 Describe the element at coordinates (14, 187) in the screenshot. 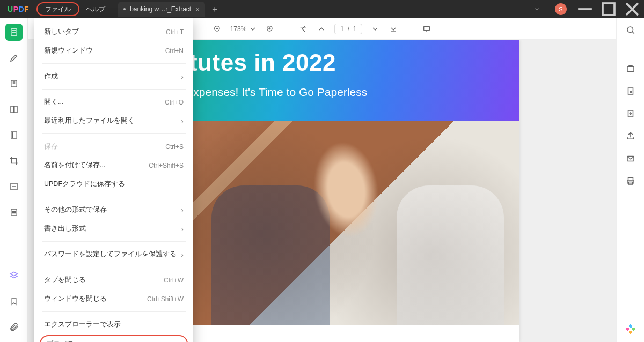

I see `ocr-icon` at that location.